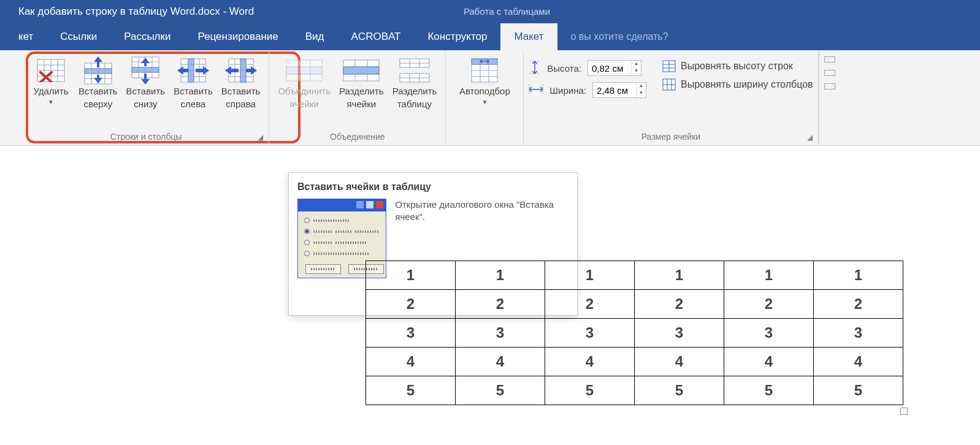 The image size is (980, 445). What do you see at coordinates (51, 70) in the screenshot?
I see `delete-table-icon` at bounding box center [51, 70].